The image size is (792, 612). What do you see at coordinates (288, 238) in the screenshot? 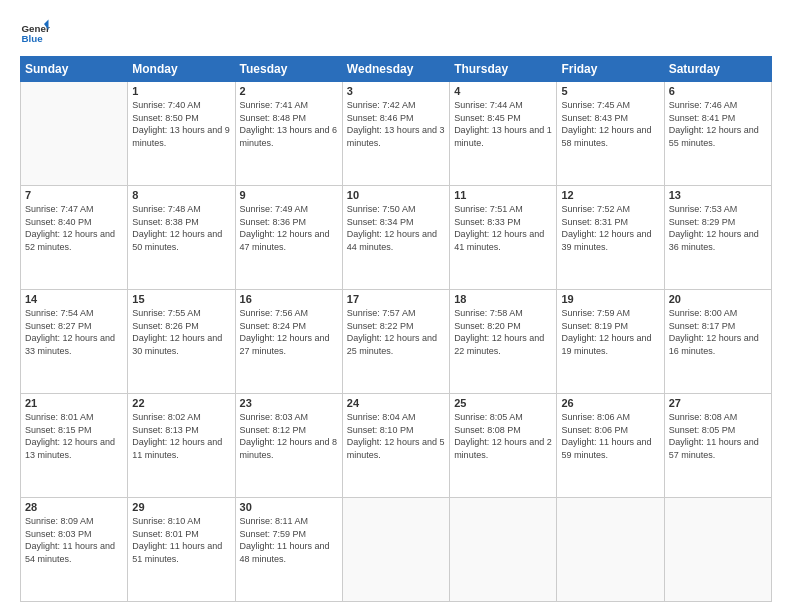
I see `calendar-cell: 9Sunrise: 7:49 AMSunset: 8:36 PMDaylight…` at bounding box center [288, 238].